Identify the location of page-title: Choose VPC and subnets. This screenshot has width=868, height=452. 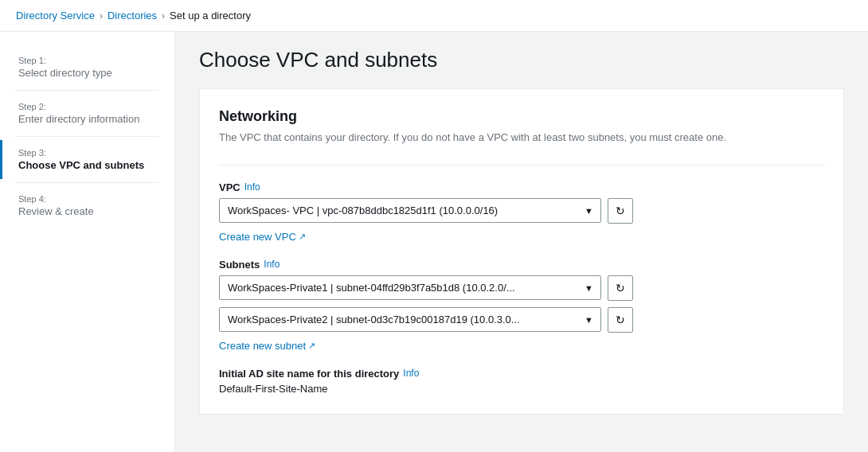
(522, 60).